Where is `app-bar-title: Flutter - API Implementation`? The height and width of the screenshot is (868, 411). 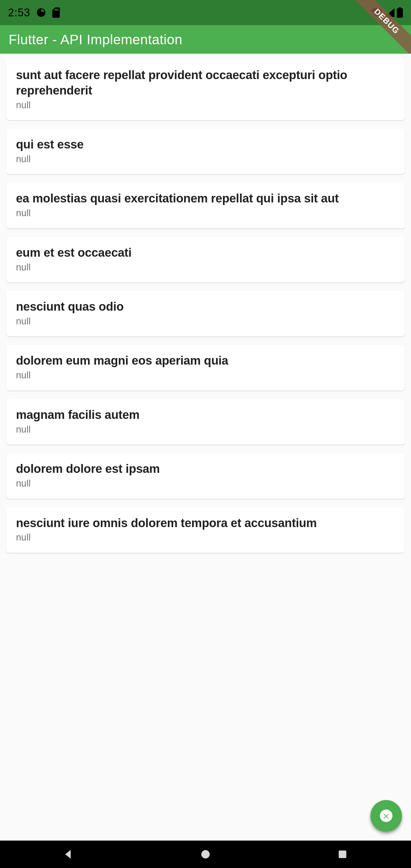 app-bar-title: Flutter - API Implementation is located at coordinates (95, 40).